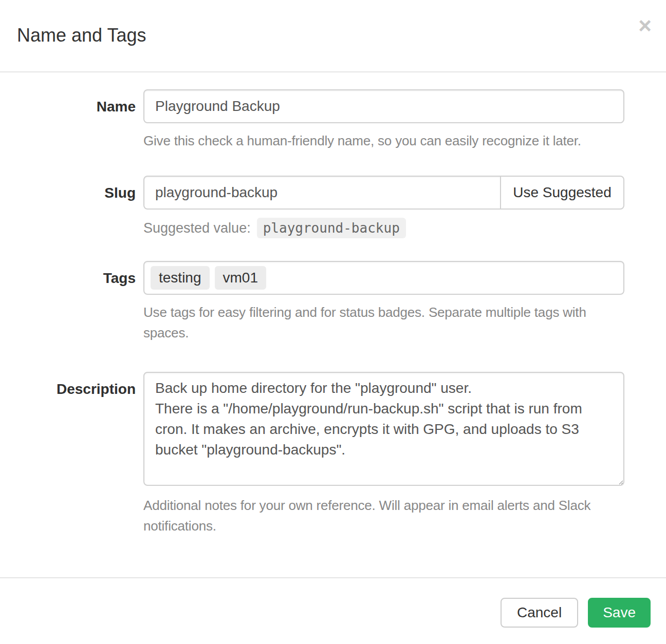  What do you see at coordinates (76, 302) in the screenshot?
I see `tags-label: Tags` at bounding box center [76, 302].